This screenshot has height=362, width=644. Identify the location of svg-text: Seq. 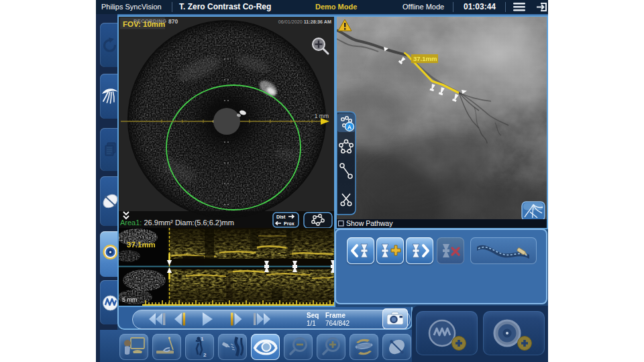
(313, 315).